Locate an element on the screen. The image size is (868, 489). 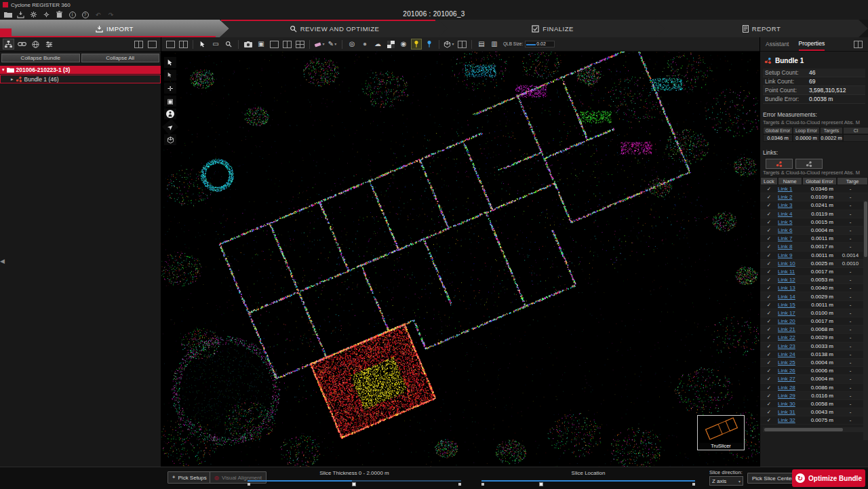
checker-target-icon is located at coordinates (391, 44).